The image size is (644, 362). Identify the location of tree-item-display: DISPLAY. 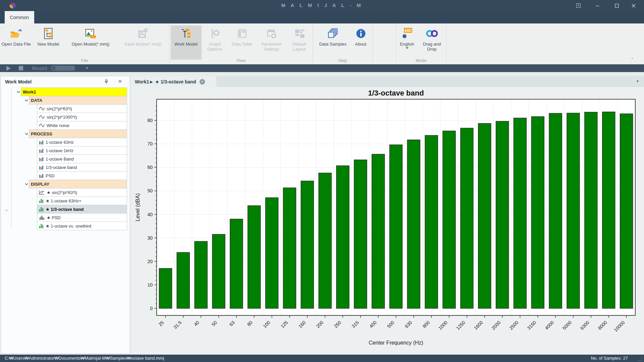
(78, 184).